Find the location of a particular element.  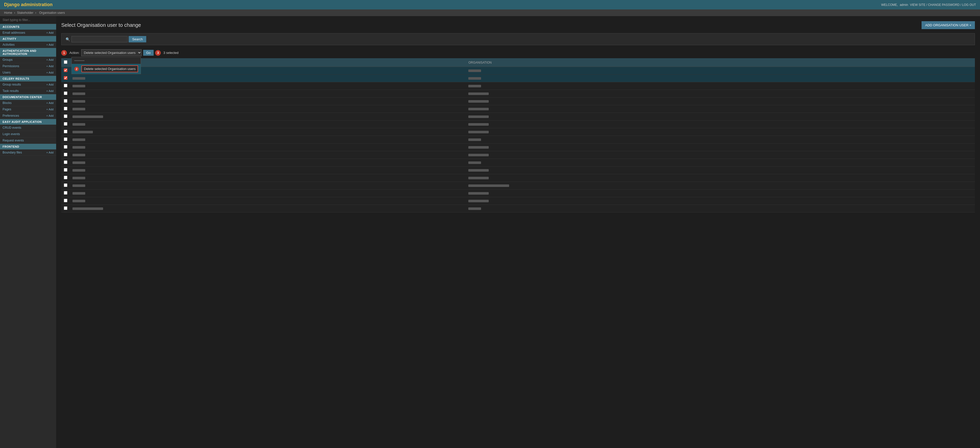

sidebar-item: Email addresses+ Add is located at coordinates (28, 33).